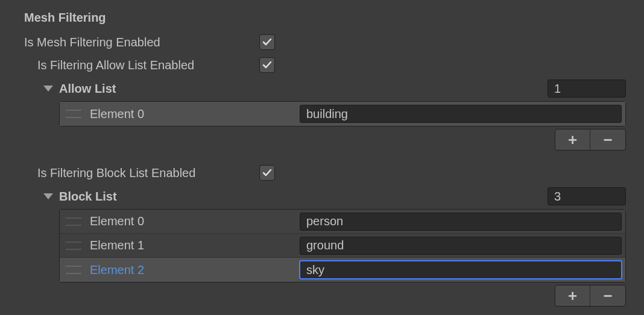 The width and height of the screenshot is (644, 315). Describe the element at coordinates (325, 173) in the screenshot. I see `row-block-list-enabled: Is Filtering Block List Enabled` at that location.